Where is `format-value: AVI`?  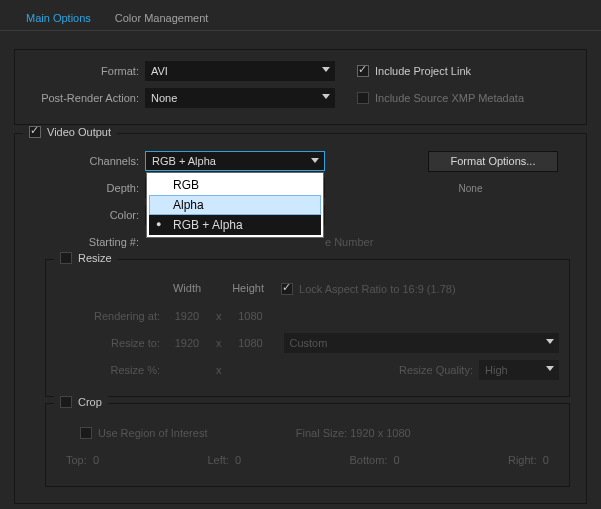 format-value: AVI is located at coordinates (160, 71).